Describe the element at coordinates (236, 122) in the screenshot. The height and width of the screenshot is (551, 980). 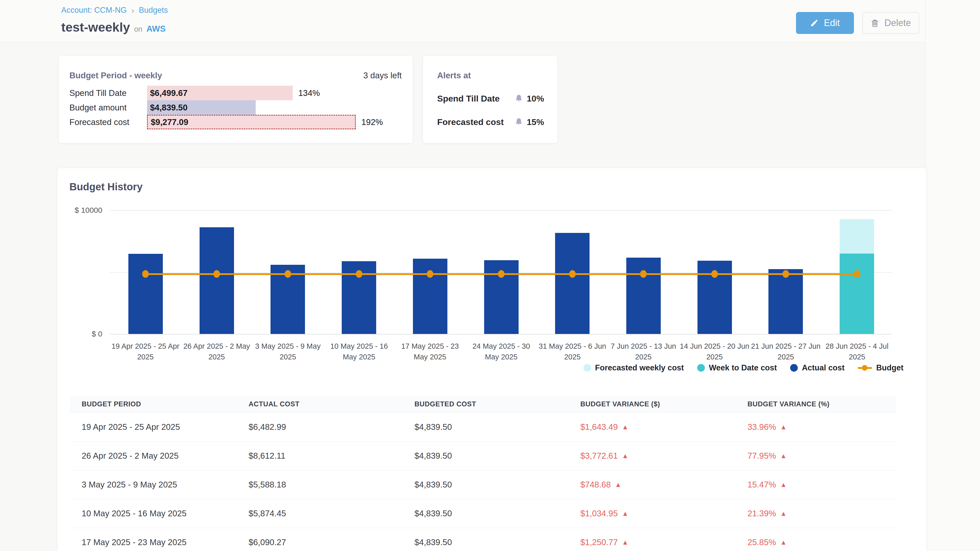
I see `budget-period-row: Forecasted cost$9,277.09192%` at that location.